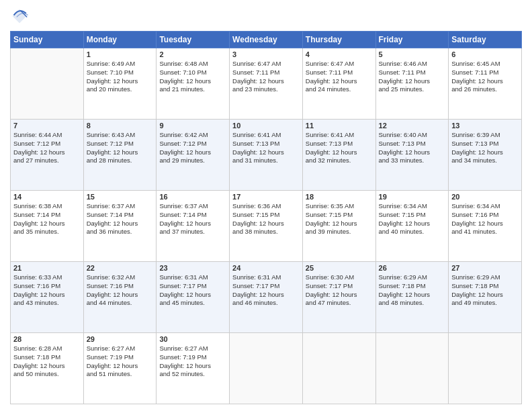 This screenshot has height=411, width=532. What do you see at coordinates (339, 304) in the screenshot?
I see `day-info-line: and 47 minutes.` at bounding box center [339, 304].